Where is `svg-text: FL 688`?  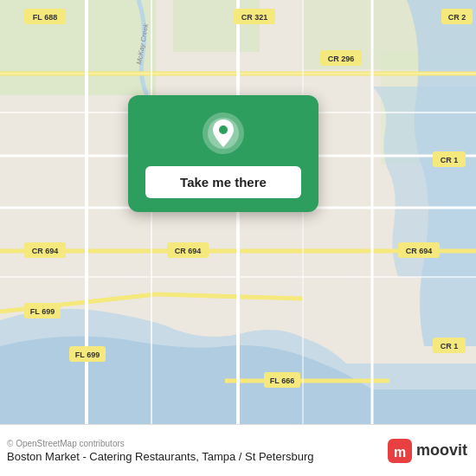
svg-text: FL 688 is located at coordinates (45, 17).